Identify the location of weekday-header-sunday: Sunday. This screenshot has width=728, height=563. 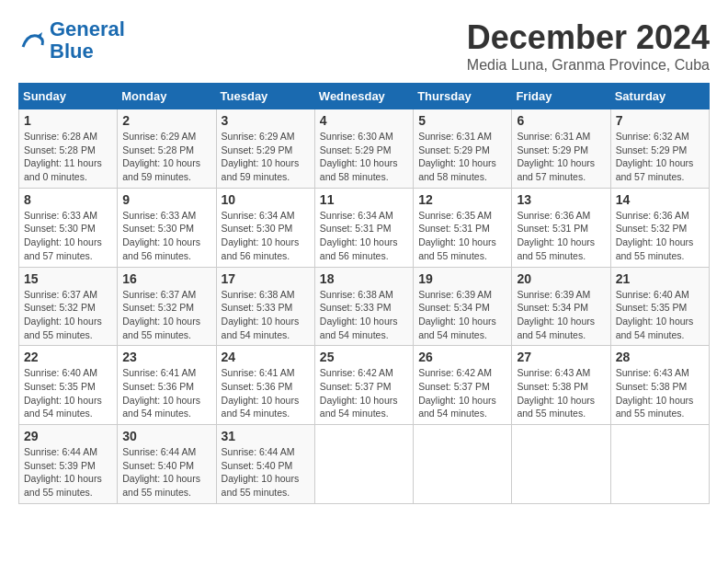
(68, 97).